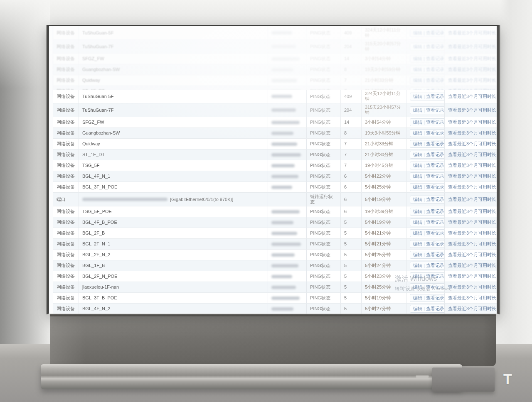 This screenshot has width=532, height=402. I want to click on device-name-cell: BGL_2F_B, so click(174, 233).